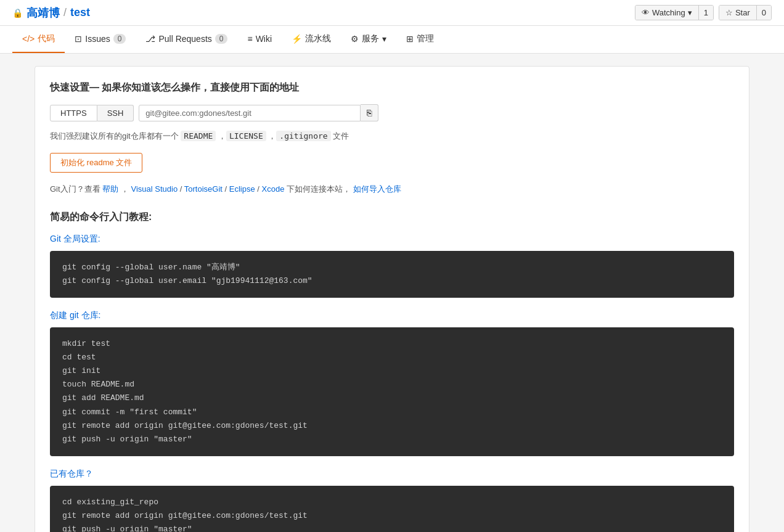  I want to click on git-help: Git入门？查看 帮助 ， Visual Studio / TortoiseGi…, so click(392, 189).